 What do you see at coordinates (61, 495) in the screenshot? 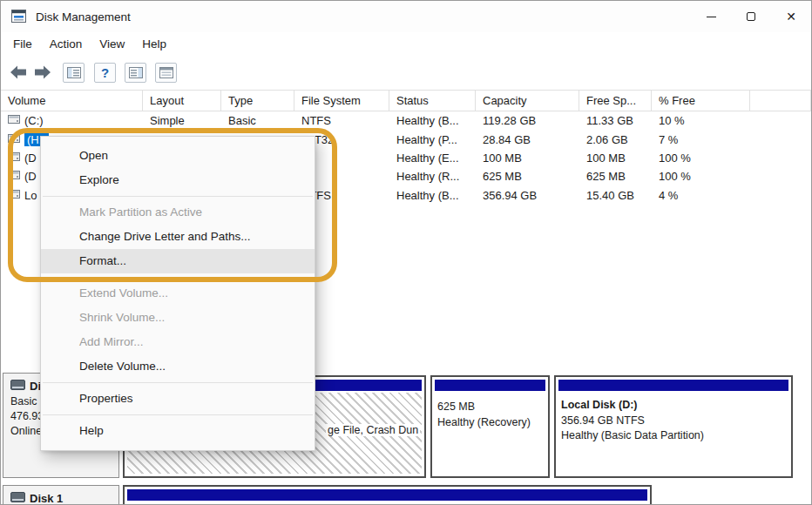
I see `disk1-info-panel: Disk 1` at bounding box center [61, 495].